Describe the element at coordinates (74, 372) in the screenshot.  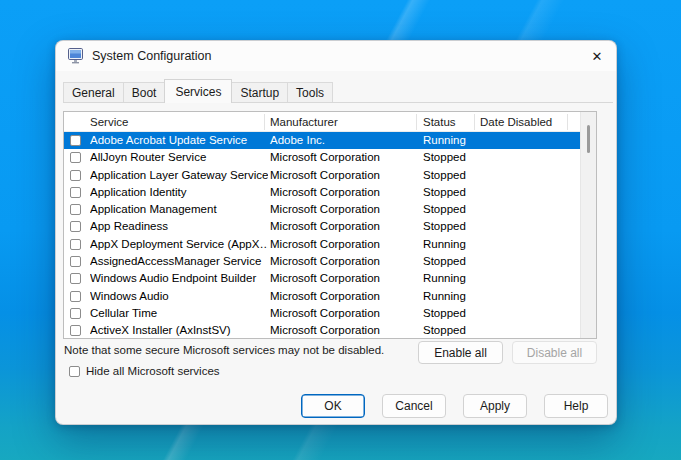
I see `hide-microsoft-services-checkbox` at that location.